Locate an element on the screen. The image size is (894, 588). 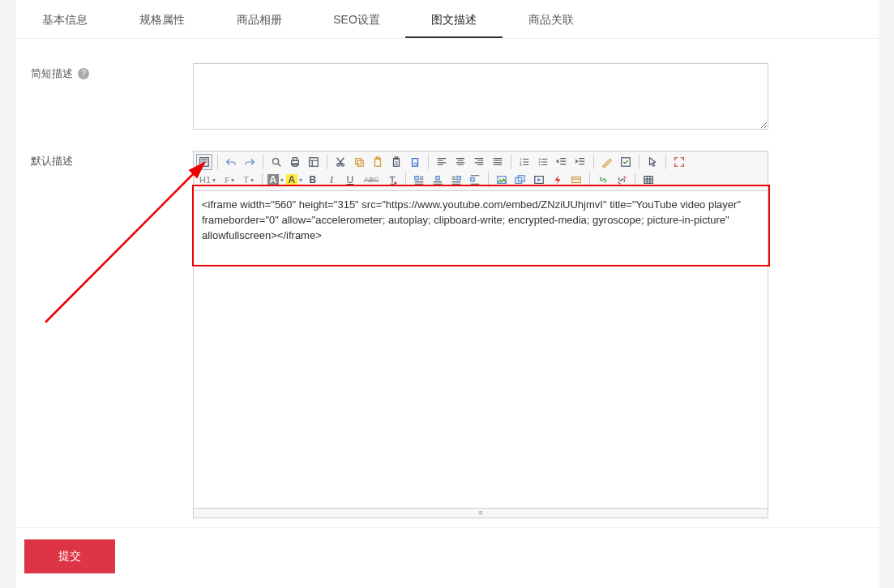
selectall-icon is located at coordinates (626, 162).